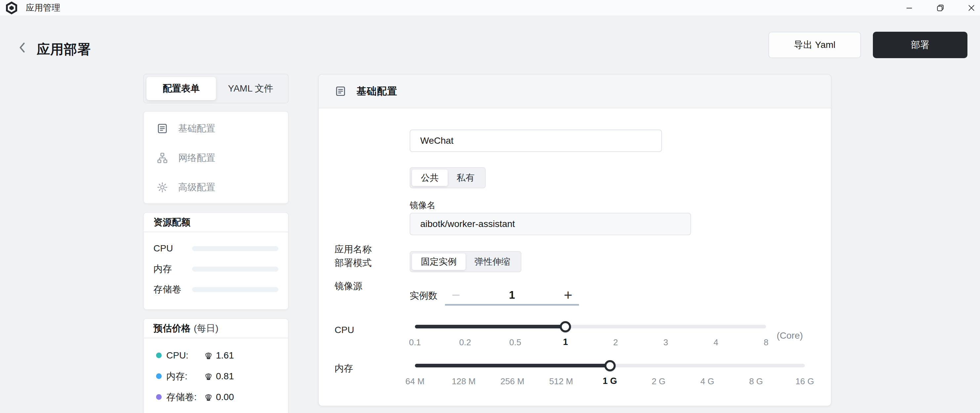 This screenshot has width=980, height=413. Describe the element at coordinates (568, 295) in the screenshot. I see `plus-button: +` at that location.